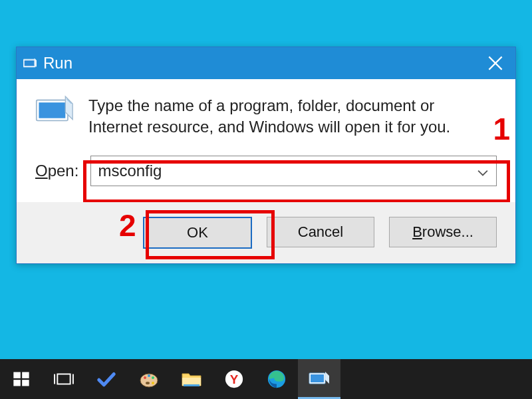 Image resolution: width=532 pixels, height=399 pixels. Describe the element at coordinates (266, 233) in the screenshot. I see `button-row: OK Cancel Browse... 2` at that location.